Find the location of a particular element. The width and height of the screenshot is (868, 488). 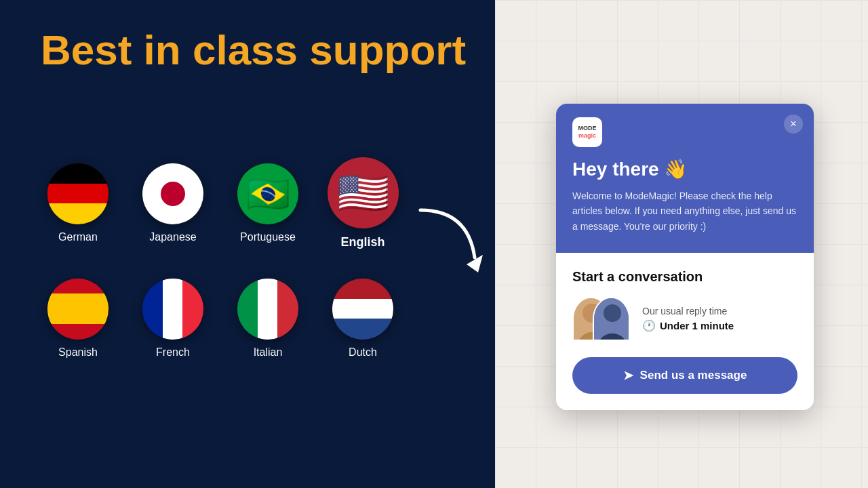

send-icon: ➤ is located at coordinates (628, 375).